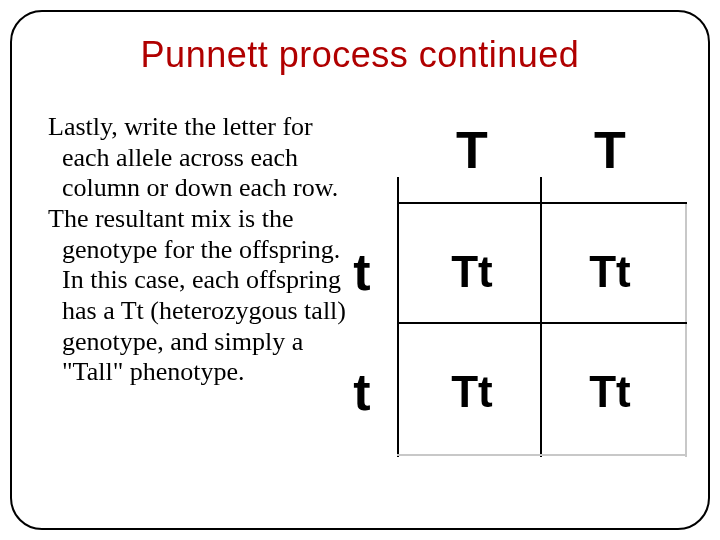 Image resolution: width=720 pixels, height=540 pixels. I want to click on body-paragraph-1: Lastly, write the letter for each allele…, so click(198, 158).